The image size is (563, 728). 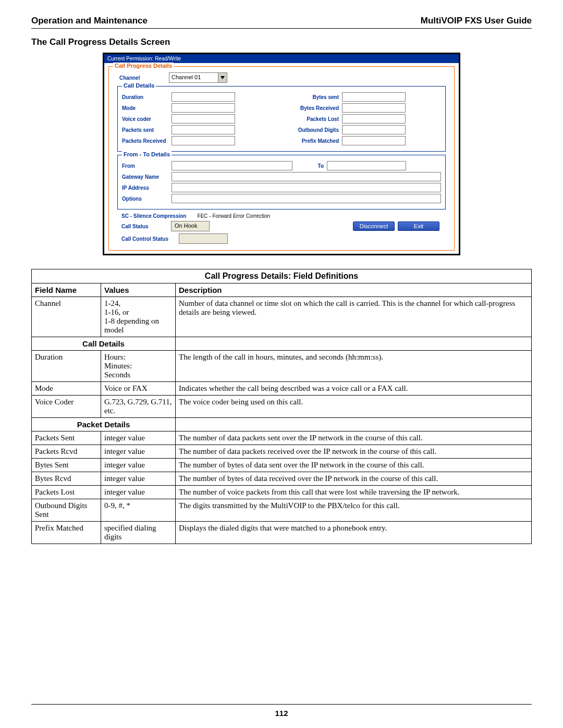 What do you see at coordinates (139, 85) in the screenshot?
I see `call-details-legend: Call Details` at bounding box center [139, 85].